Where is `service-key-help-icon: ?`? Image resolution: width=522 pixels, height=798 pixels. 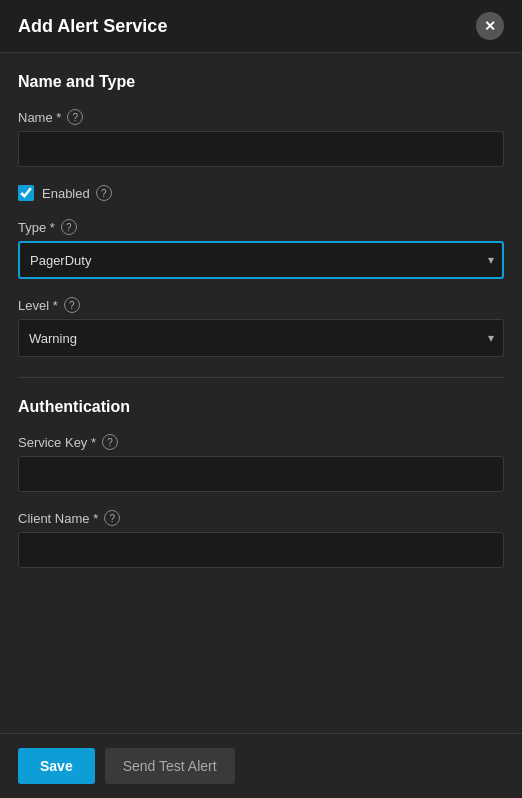 service-key-help-icon: ? is located at coordinates (110, 442).